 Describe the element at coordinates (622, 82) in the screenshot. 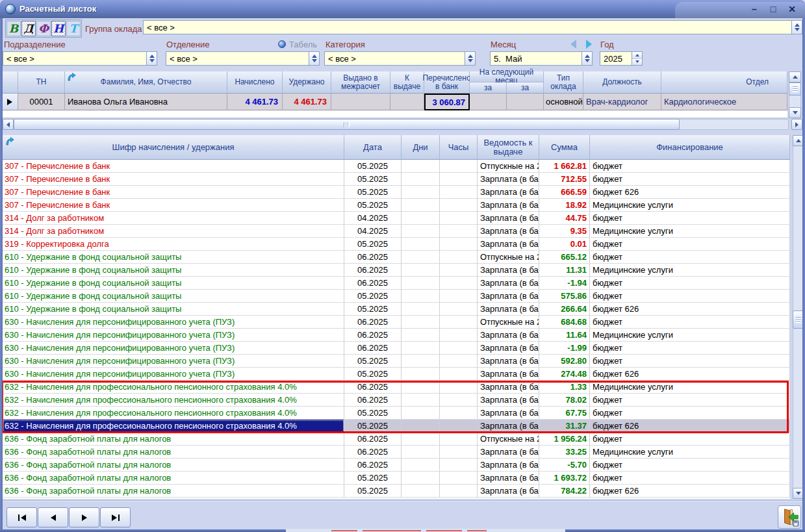

I see `column-header-position: Должность` at that location.